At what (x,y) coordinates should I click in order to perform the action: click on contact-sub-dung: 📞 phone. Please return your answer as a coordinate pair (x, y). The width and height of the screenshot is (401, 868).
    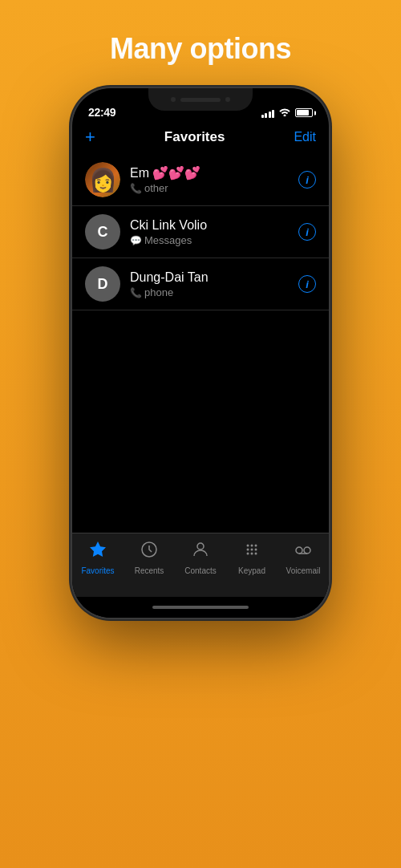
    Looking at the image, I should click on (209, 292).